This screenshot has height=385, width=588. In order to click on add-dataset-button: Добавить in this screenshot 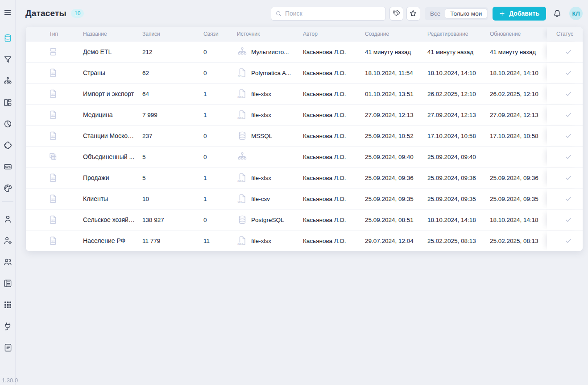, I will do `click(519, 13)`.